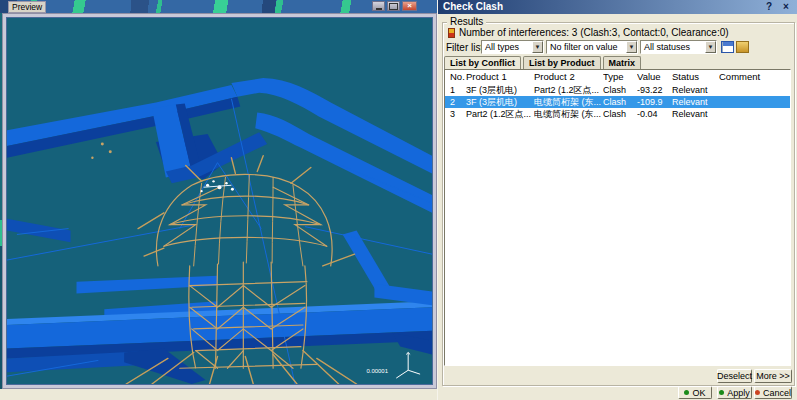 This screenshot has height=400, width=797. Describe the element at coordinates (618, 114) in the screenshot. I see `table-row: 3 Part2 (1.2区点... 电缆筒桁架 (东... Clash -0.0…` at that location.